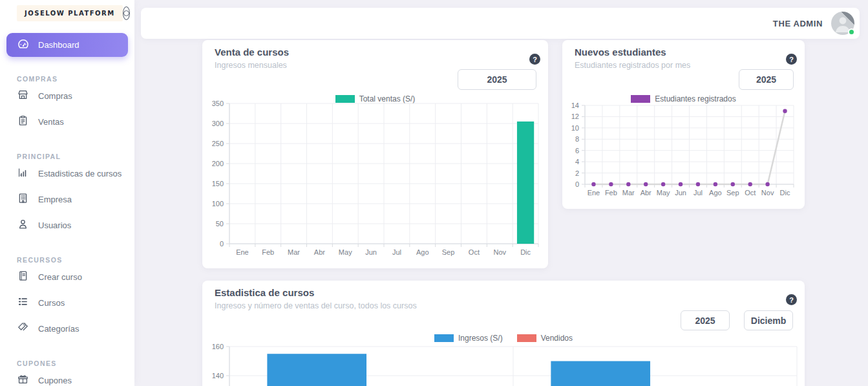  What do you see at coordinates (843, 23) in the screenshot?
I see `user-avatar` at bounding box center [843, 23].